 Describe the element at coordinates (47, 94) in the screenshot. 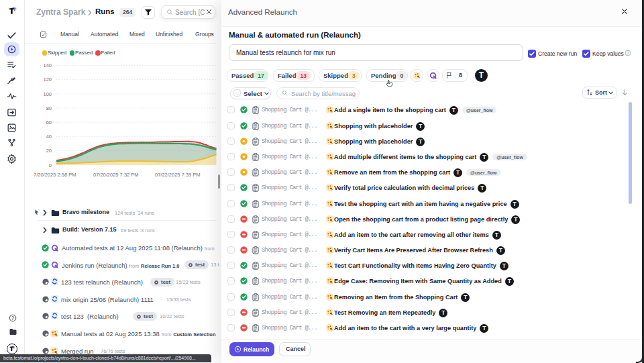

I see `svg-text: 100` at that location.